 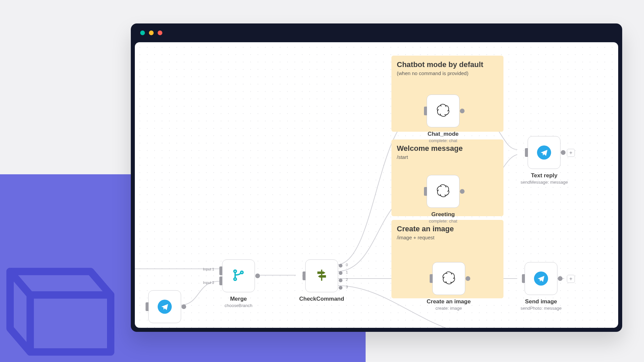 I want to click on node-title: Text reply, so click(x=544, y=176).